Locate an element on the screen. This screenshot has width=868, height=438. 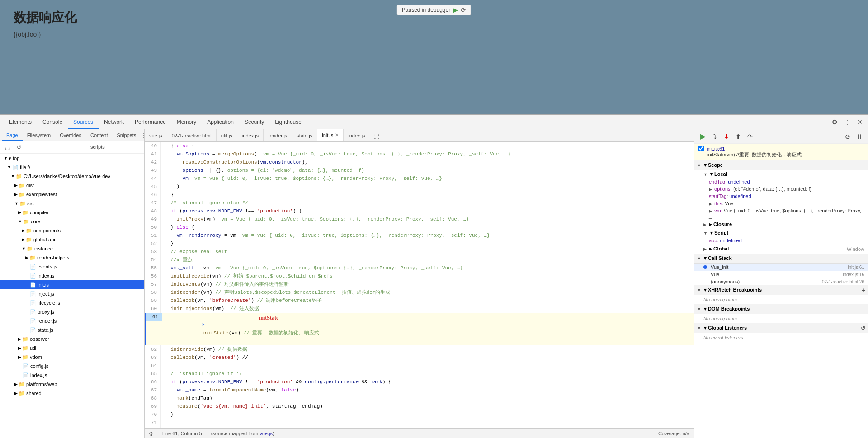
step-out-btn: ⬆ is located at coordinates (738, 137).